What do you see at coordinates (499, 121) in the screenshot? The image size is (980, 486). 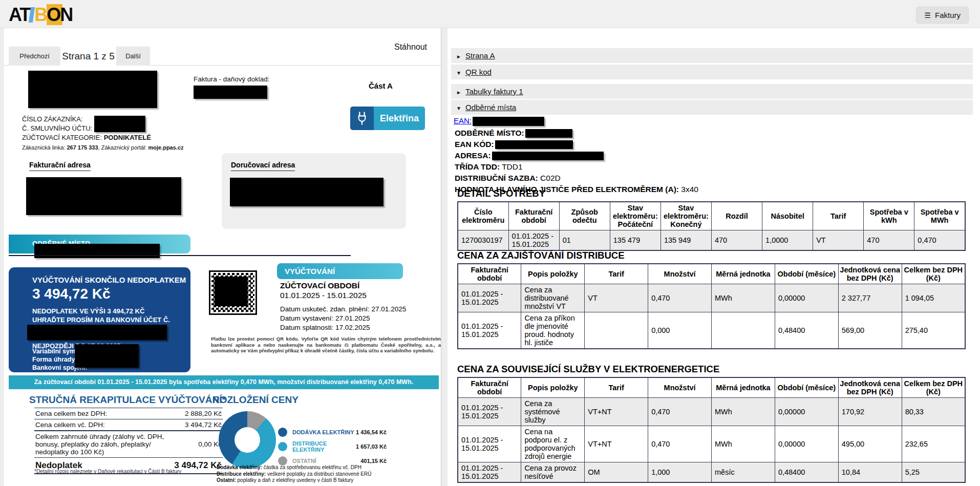 I see `ean-line: EAN:` at bounding box center [499, 121].